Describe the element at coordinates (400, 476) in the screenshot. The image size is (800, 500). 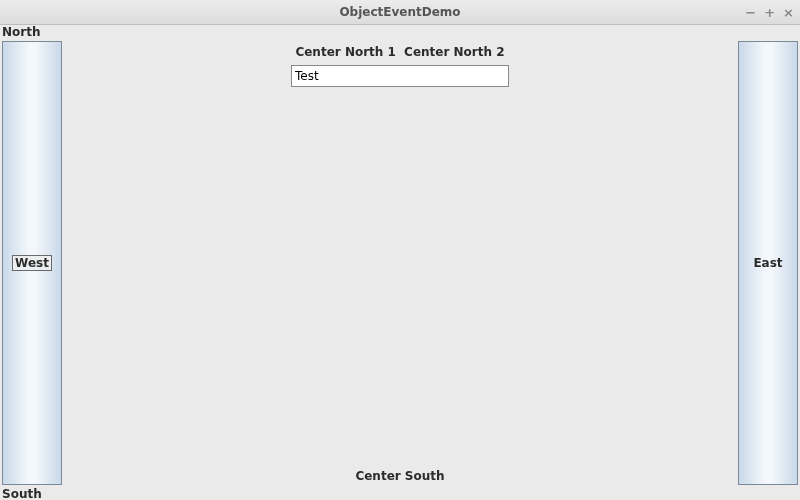
I see `center-south-label: Center South` at that location.